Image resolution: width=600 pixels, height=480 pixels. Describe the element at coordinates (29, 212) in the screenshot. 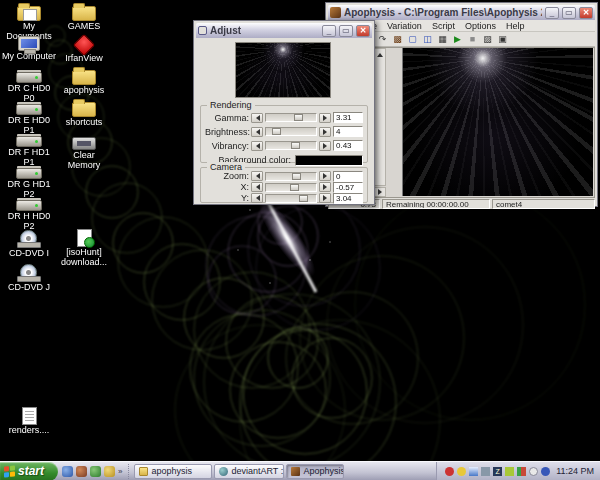

I see `desktop-icon-drive-h: DR H HD0 P2` at that location.